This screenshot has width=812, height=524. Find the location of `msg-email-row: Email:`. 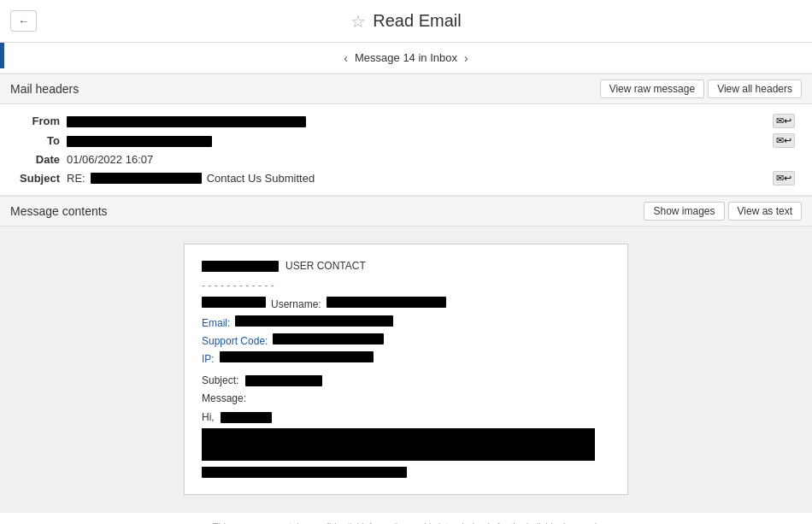

msg-email-row: Email: is located at coordinates (406, 323).